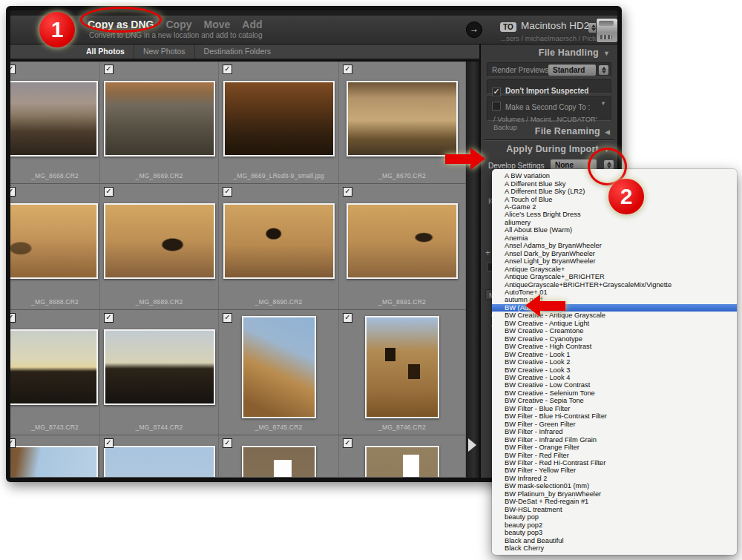  Describe the element at coordinates (614, 277) in the screenshot. I see `preset-option-antique-grayscale-brighter: Antique Grayscale+_BRIGHTER` at that location.